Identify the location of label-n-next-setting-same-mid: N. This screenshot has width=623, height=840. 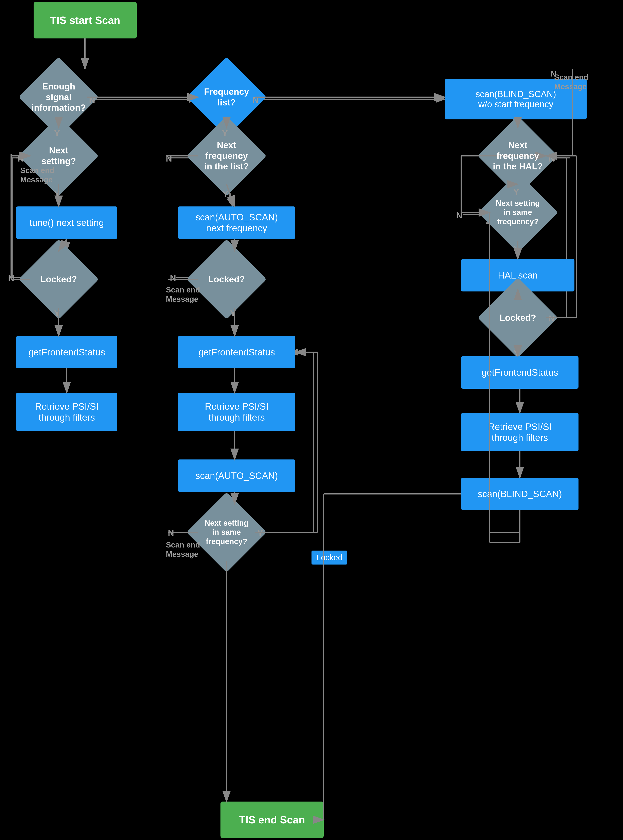
(171, 533).